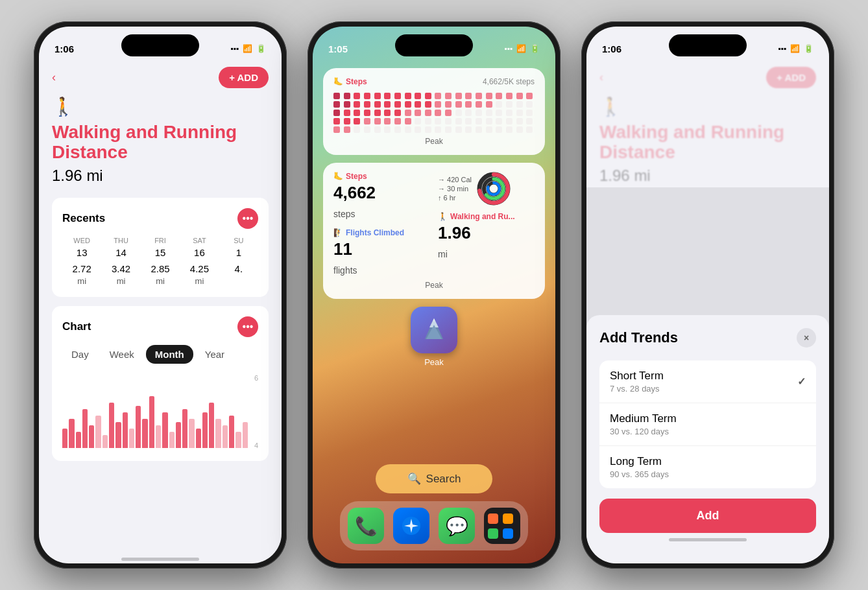 The height and width of the screenshot is (590, 868). I want to click on medium-term-title: Medium Term, so click(644, 419).